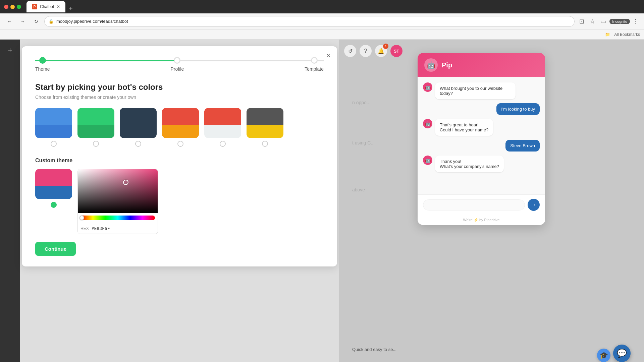  Describe the element at coordinates (314, 64) in the screenshot. I see `step-template: Template` at that location.